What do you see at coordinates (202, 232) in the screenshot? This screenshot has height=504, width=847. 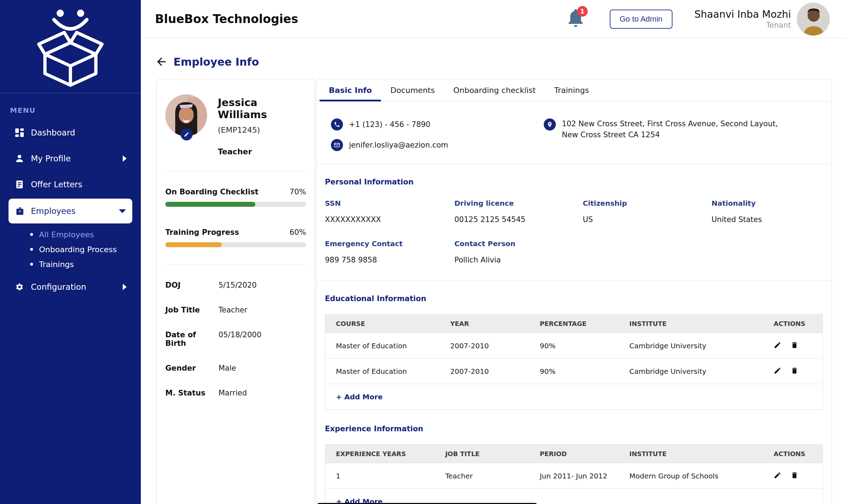 I see `progress-label: Training Progress` at bounding box center [202, 232].